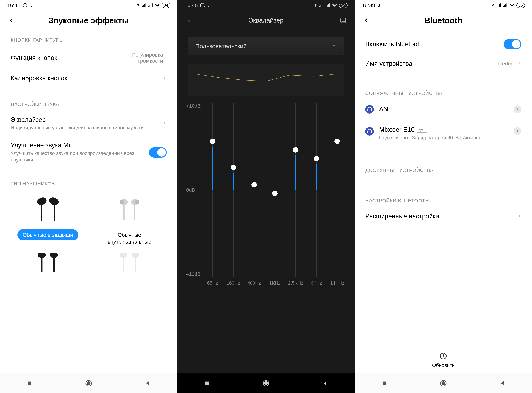  Describe the element at coordinates (521, 5) in the screenshot. I see `battery-indicator: 35` at that location.